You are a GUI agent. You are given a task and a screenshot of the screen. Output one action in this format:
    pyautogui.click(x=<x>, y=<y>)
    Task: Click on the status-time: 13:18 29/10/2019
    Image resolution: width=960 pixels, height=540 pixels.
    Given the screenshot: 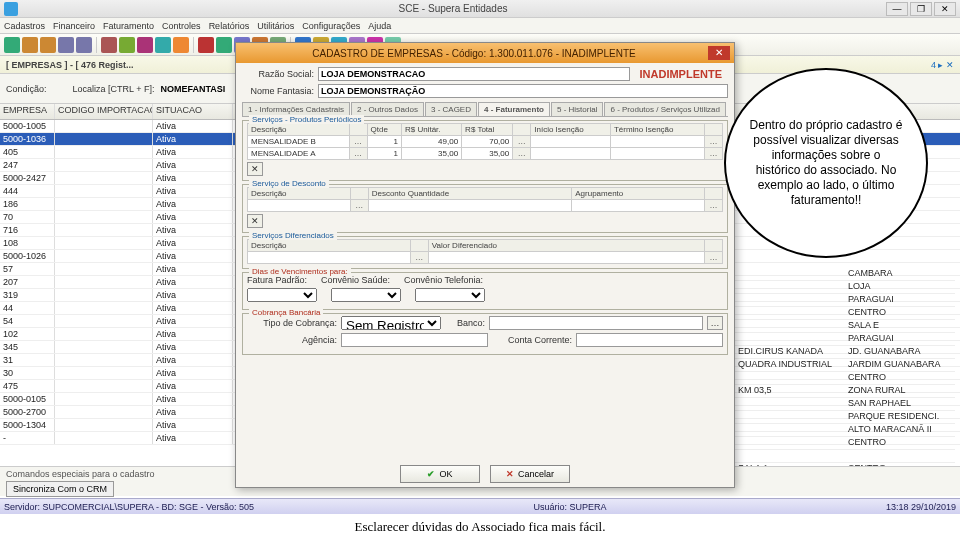 What is the action you would take?
    pyautogui.click(x=921, y=507)
    